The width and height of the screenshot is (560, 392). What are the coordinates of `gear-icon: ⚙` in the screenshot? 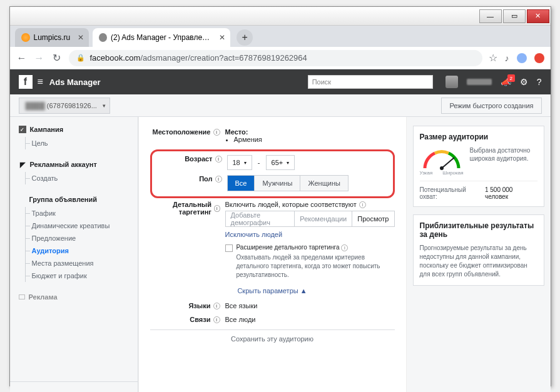 It's located at (524, 82).